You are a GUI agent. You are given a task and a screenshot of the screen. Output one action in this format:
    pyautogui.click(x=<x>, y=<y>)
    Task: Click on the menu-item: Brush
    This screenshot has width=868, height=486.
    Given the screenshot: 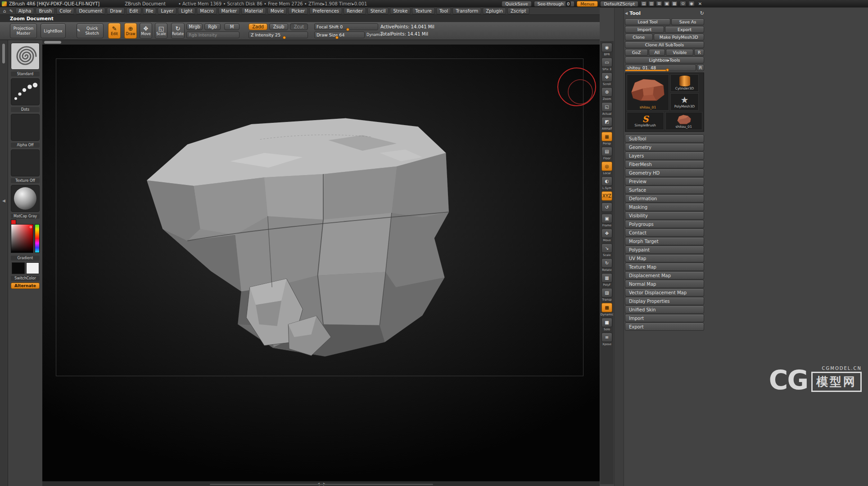 What is the action you would take?
    pyautogui.click(x=45, y=11)
    